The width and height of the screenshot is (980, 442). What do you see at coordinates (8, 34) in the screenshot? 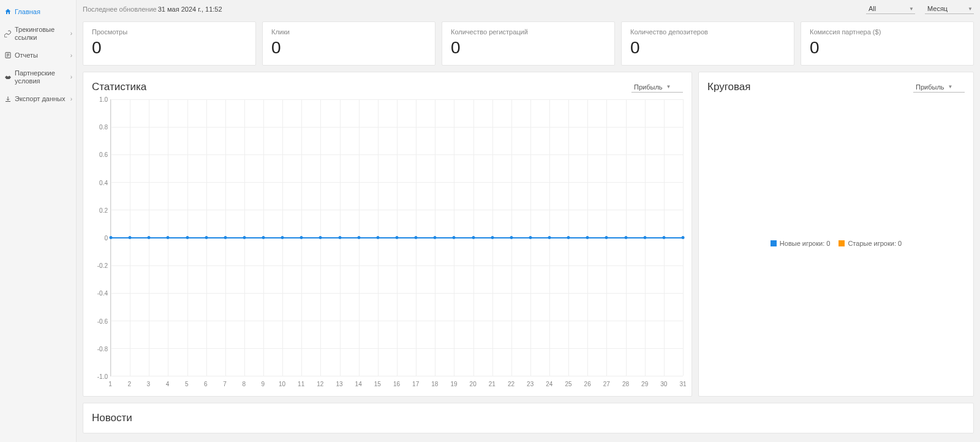
I see `link-icon` at bounding box center [8, 34].